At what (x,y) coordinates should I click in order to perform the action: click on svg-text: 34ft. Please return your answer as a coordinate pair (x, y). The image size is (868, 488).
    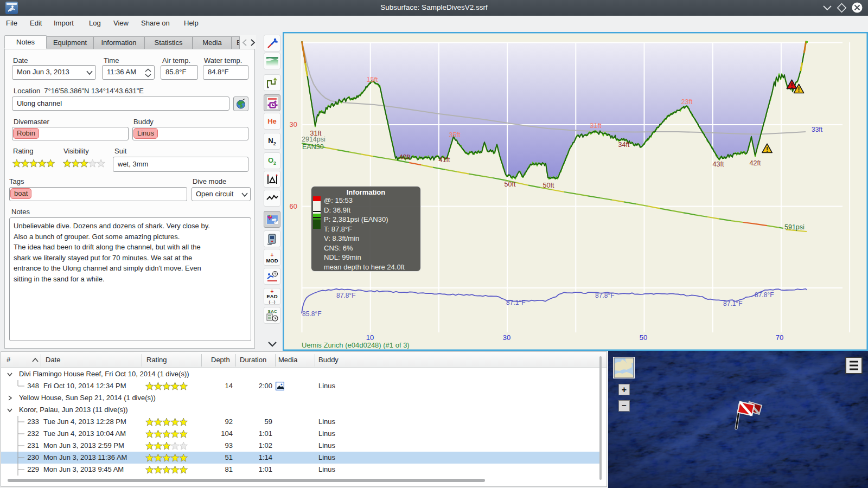
    Looking at the image, I should click on (624, 145).